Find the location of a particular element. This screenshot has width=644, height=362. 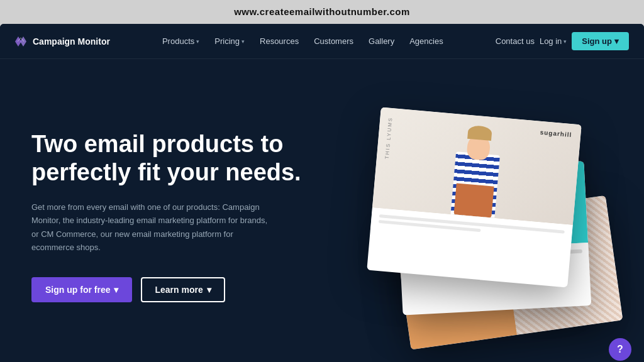

learn-more-button: Learn more ▾ is located at coordinates (182, 290).